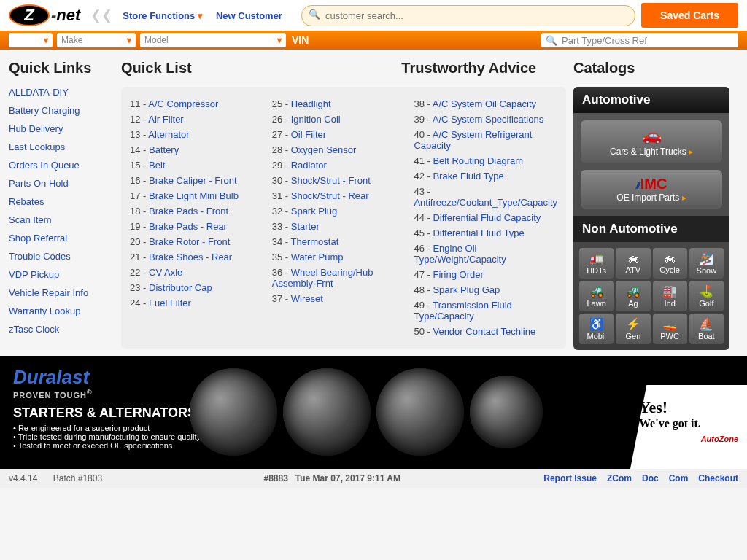 The height and width of the screenshot is (560, 747). What do you see at coordinates (597, 296) in the screenshot?
I see `catalog-cell-lawn: 🚜Lawn` at bounding box center [597, 296].